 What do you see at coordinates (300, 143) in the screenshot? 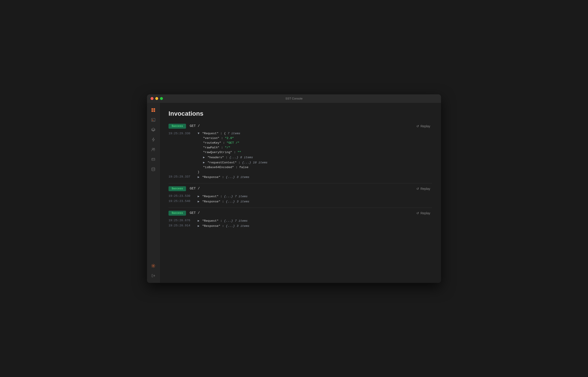
I see `log-line: "routeKey" : "GET /"` at bounding box center [300, 143].